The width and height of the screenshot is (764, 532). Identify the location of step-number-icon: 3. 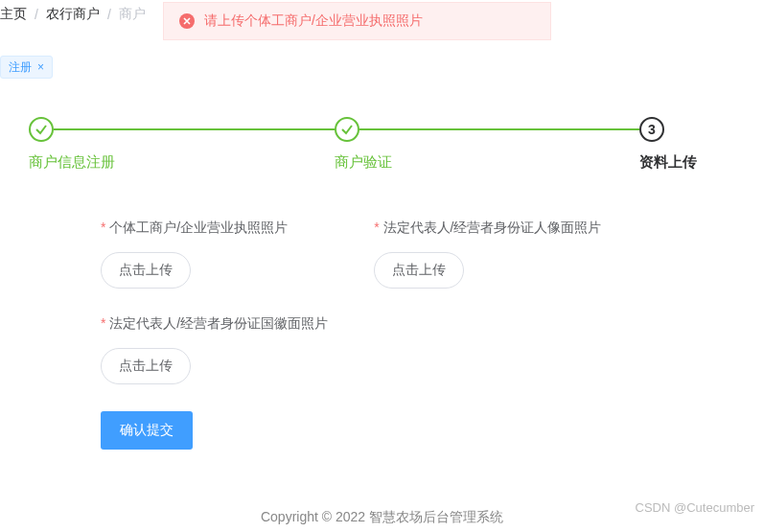
(652, 129).